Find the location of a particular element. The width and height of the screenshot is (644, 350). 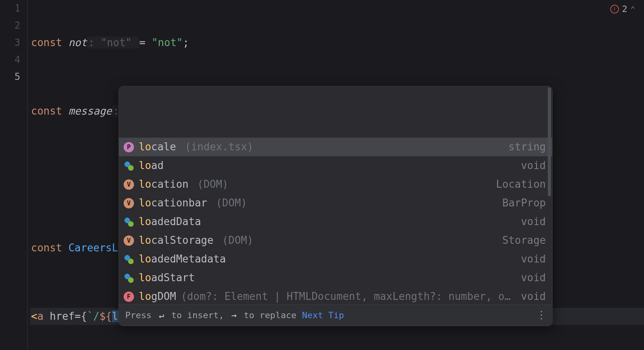

tag-name: a is located at coordinates (41, 316).